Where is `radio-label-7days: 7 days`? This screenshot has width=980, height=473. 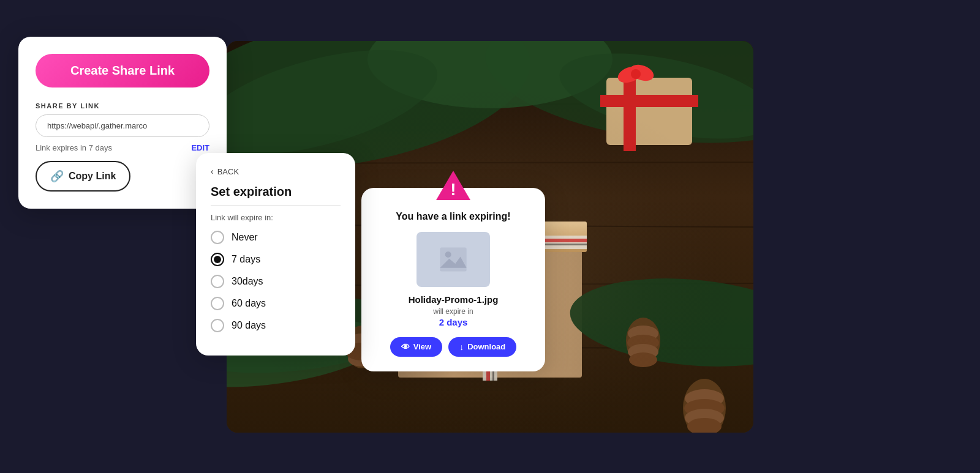 radio-label-7days: 7 days is located at coordinates (246, 259).